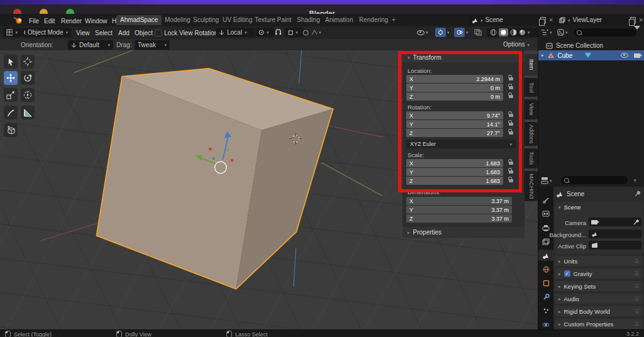 This screenshot has width=644, height=337. I want to click on menu-render: Render, so click(72, 21).